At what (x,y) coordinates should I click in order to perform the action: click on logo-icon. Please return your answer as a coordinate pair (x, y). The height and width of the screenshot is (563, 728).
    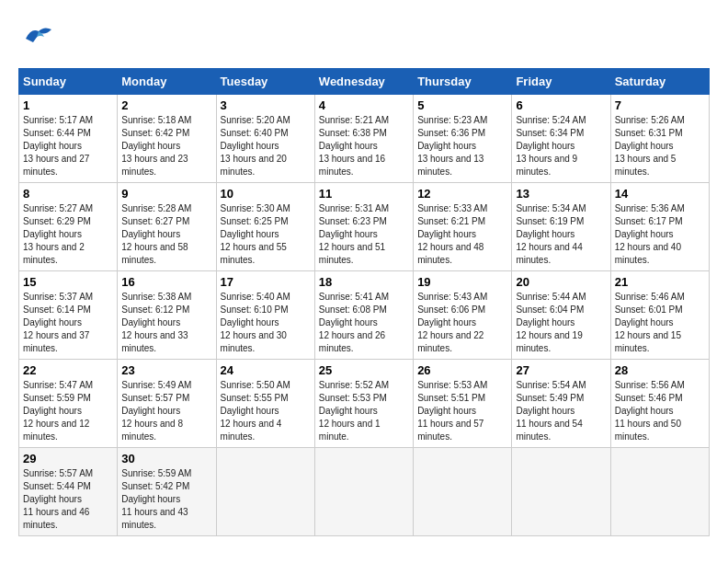
    Looking at the image, I should click on (37, 37).